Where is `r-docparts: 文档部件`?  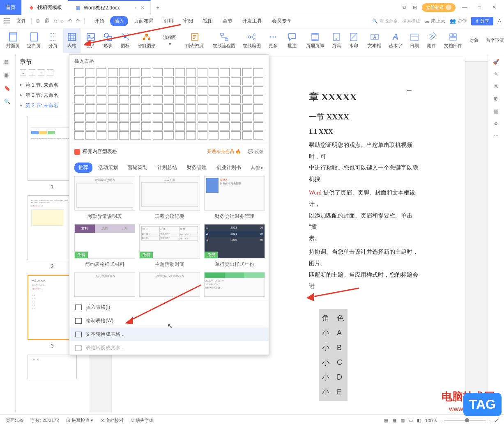
r-docparts: 文档部件 is located at coordinates (453, 40).